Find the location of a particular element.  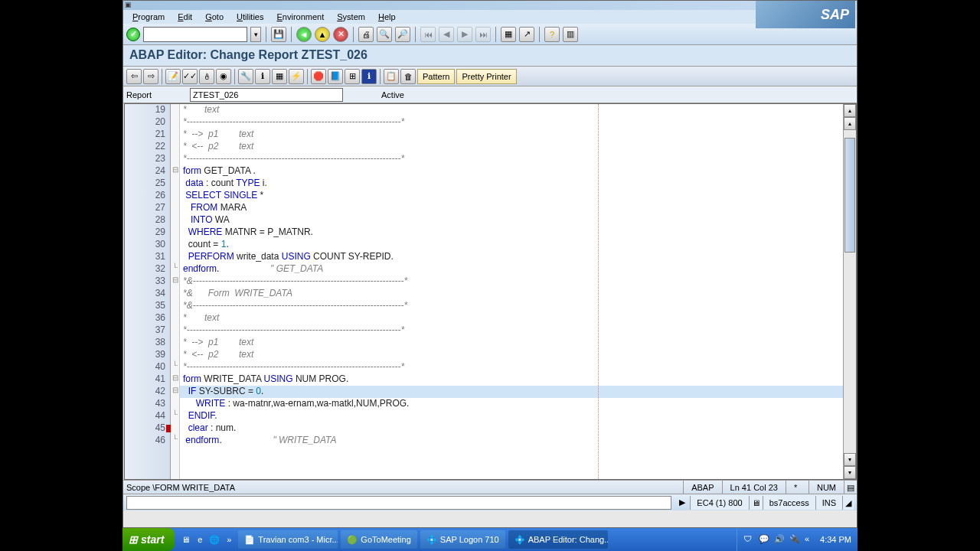

command-history-dropdown: ▾ is located at coordinates (256, 34).